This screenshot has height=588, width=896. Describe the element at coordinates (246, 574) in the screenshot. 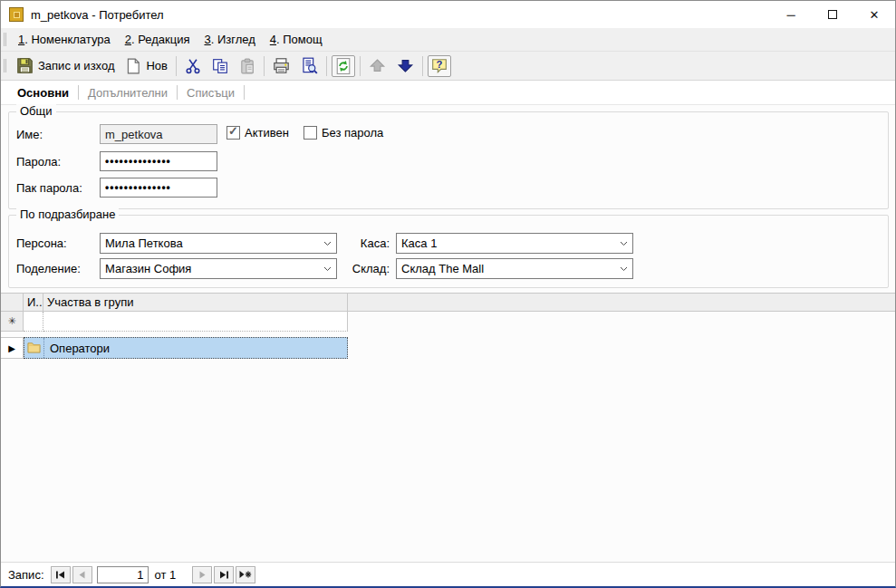

I see `new-record-button` at that location.